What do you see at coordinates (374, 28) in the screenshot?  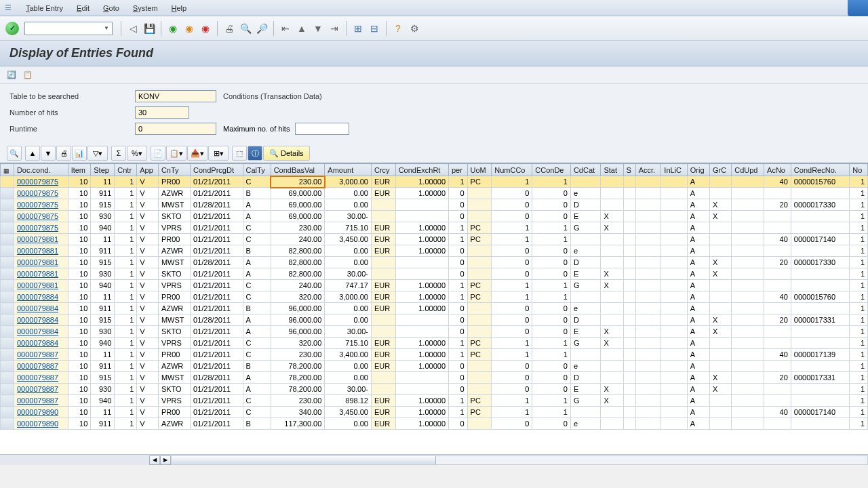 I see `shortcut-button: ⊟` at bounding box center [374, 28].